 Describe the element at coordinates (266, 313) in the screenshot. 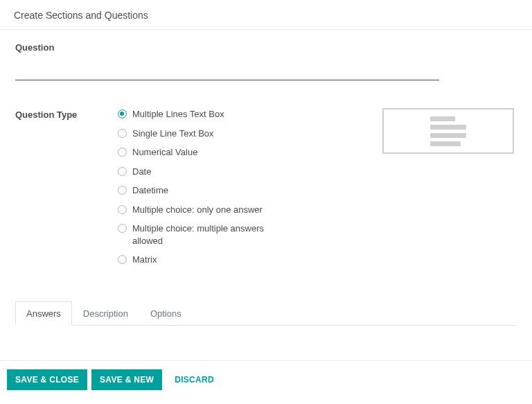

I see `tabs: Answers Description Options` at that location.